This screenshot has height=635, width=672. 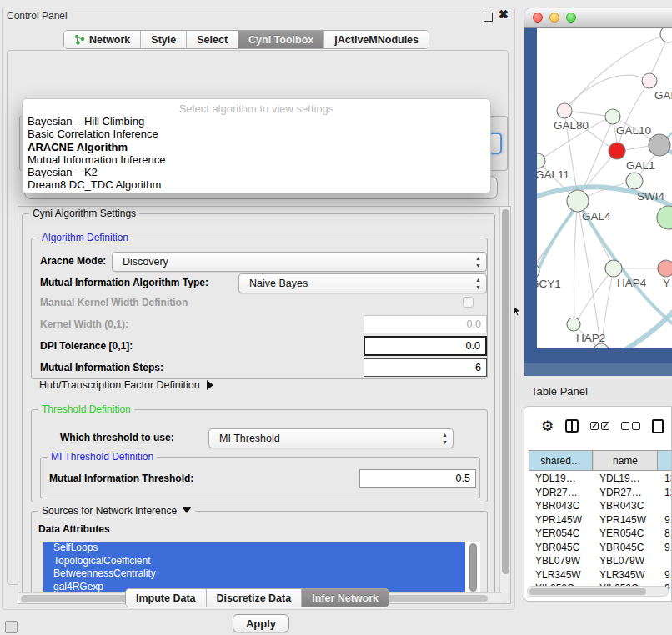 What do you see at coordinates (282, 40) in the screenshot?
I see `tab-cyni-toolbox: Cyni Toolbox` at bounding box center [282, 40].